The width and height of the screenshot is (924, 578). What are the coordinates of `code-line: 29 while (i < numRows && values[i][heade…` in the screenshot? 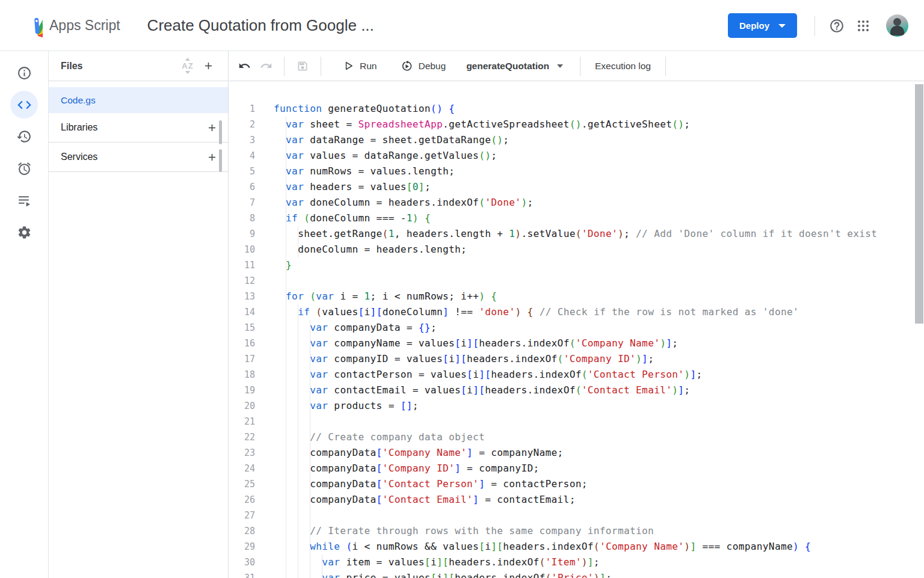 It's located at (576, 547).